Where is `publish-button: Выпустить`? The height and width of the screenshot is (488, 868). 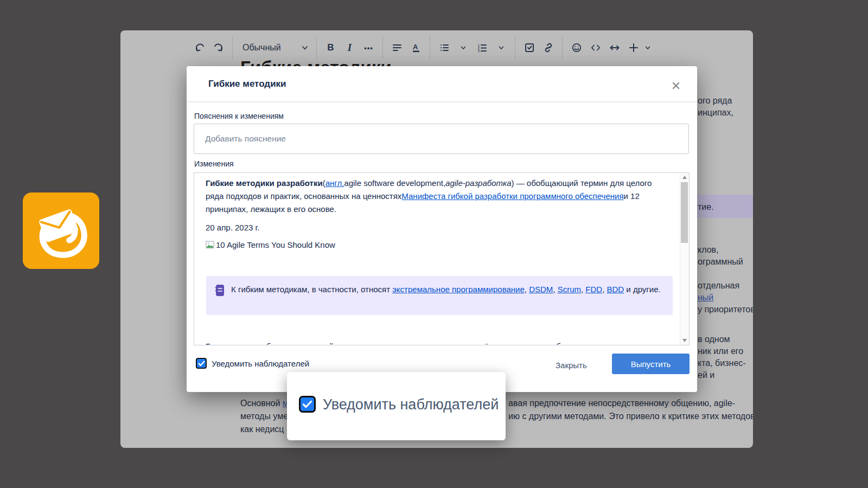
publish-button: Выпустить is located at coordinates (651, 364).